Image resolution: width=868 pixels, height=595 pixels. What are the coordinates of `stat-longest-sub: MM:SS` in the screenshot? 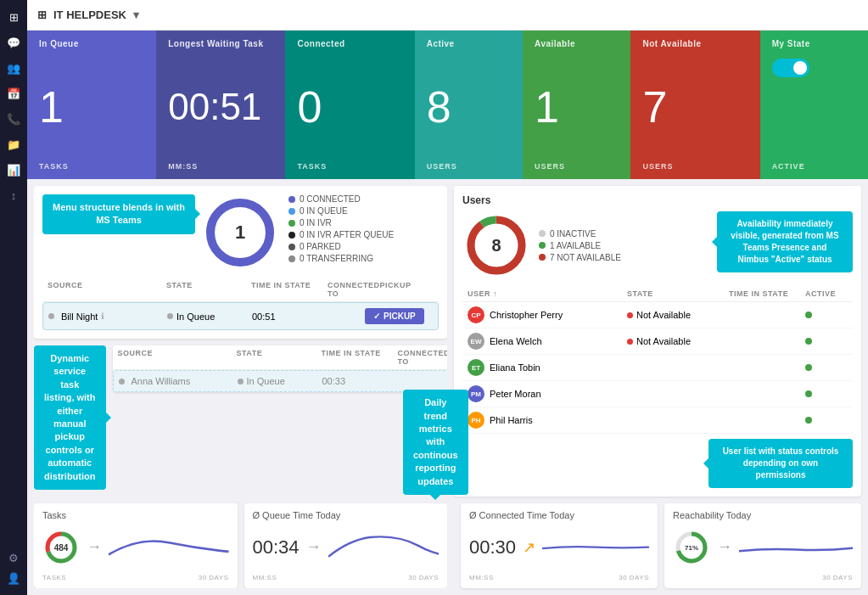 It's located at (221, 166).